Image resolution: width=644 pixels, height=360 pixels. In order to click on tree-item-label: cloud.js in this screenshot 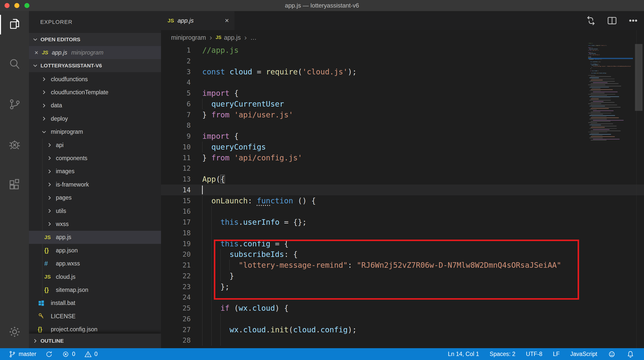, I will do `click(66, 277)`.